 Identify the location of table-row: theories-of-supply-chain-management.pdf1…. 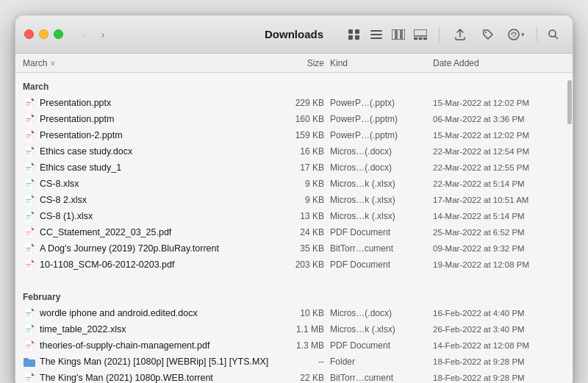
(294, 346).